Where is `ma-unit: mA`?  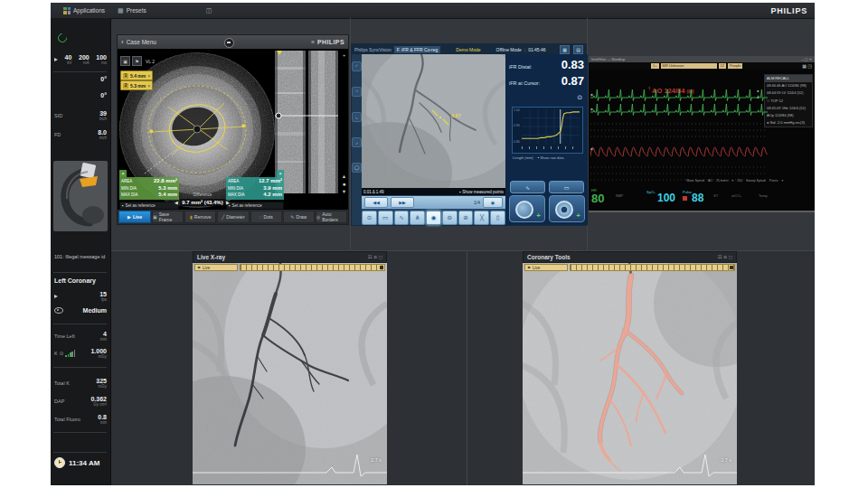
ma-unit: mA is located at coordinates (84, 63).